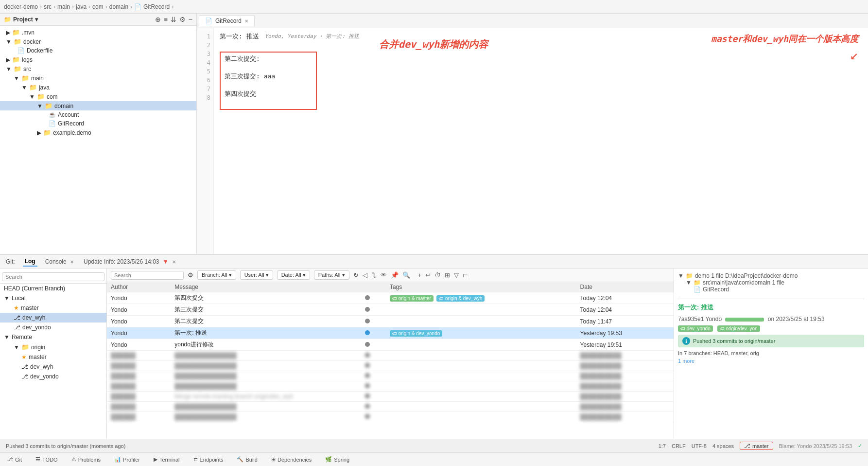 The image size is (868, 466). What do you see at coordinates (17, 42) in the screenshot?
I see `folder-icon: 📁` at bounding box center [17, 42].